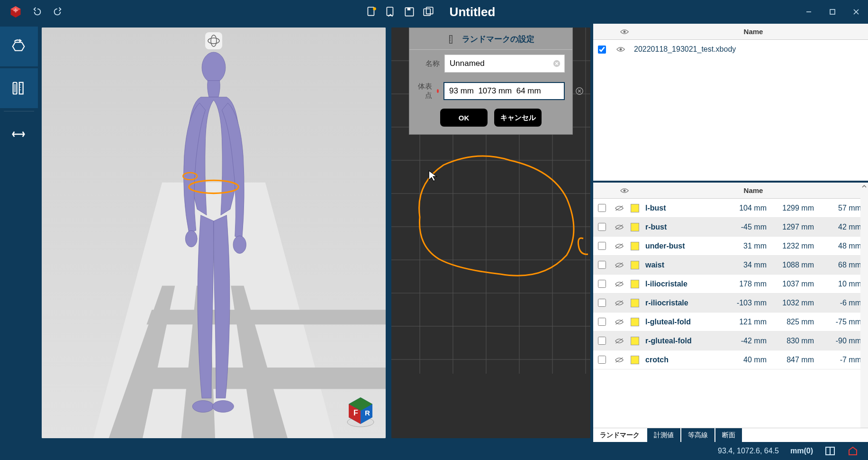  What do you see at coordinates (664, 435) in the screenshot?
I see `tab-measure: 計測値` at bounding box center [664, 435].